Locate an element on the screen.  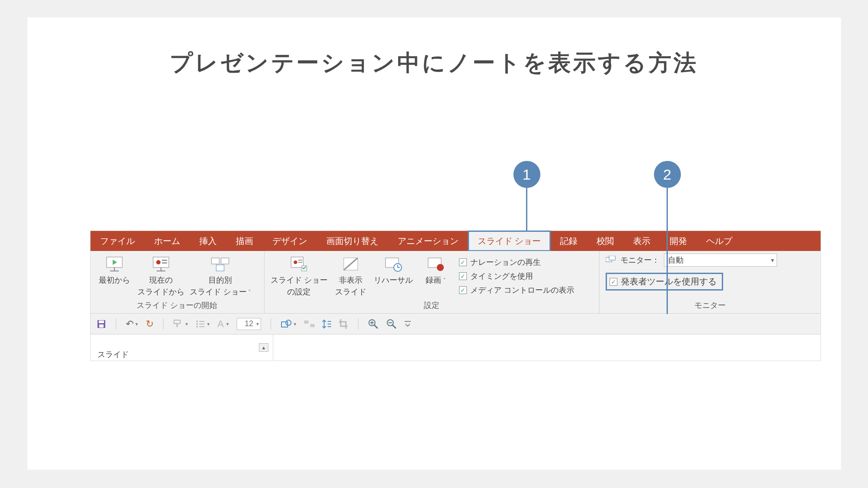
custom-slideshow-label-1: 目的別 is located at coordinates (220, 280).